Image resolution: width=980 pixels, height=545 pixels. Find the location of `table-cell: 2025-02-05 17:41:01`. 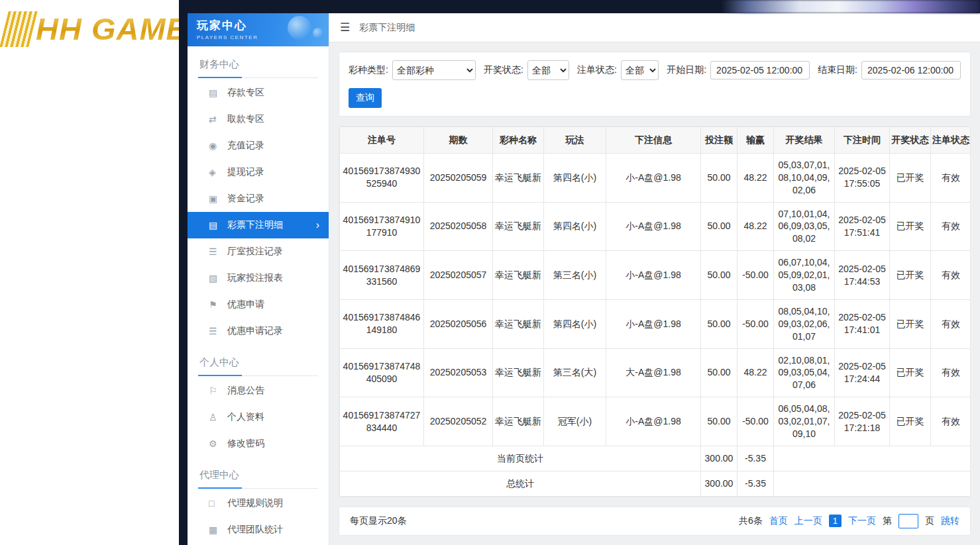

table-cell: 2025-02-05 17:41:01 is located at coordinates (863, 324).